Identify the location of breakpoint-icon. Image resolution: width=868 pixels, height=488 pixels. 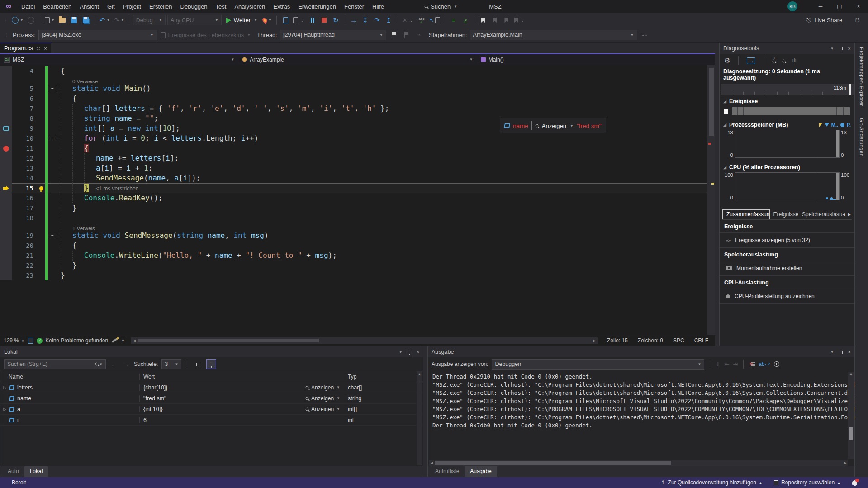
(6, 148).